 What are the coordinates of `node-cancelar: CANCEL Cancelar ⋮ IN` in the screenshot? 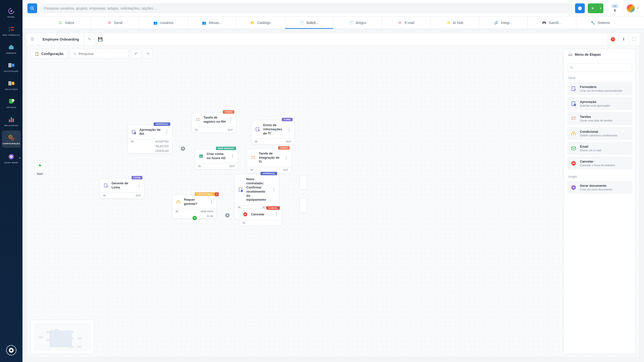 It's located at (260, 217).